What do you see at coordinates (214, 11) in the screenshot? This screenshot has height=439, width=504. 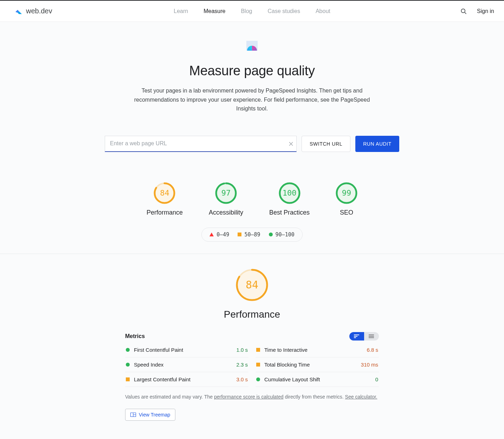 I see `nav-measure: Measure` at bounding box center [214, 11].